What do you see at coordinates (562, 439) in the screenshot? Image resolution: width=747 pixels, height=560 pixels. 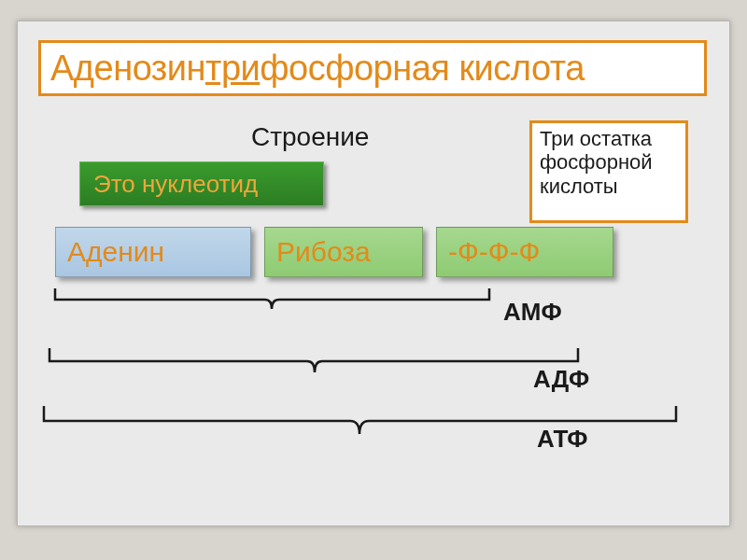 I see `brace-label-atf: АТФ` at bounding box center [562, 439].